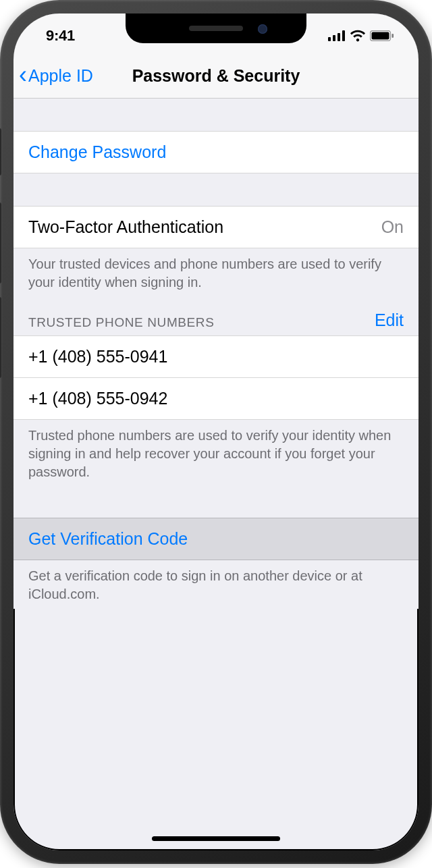 This screenshot has height=868, width=432. What do you see at coordinates (216, 454) in the screenshot?
I see `trusted-numbers-footer: Trusted phone numbers are used to verify…` at bounding box center [216, 454].